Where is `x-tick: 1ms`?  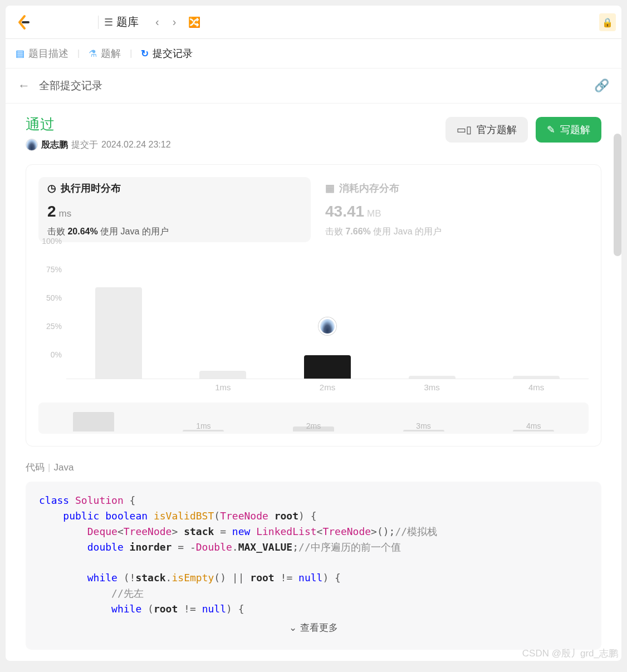 x-tick: 1ms is located at coordinates (223, 387).